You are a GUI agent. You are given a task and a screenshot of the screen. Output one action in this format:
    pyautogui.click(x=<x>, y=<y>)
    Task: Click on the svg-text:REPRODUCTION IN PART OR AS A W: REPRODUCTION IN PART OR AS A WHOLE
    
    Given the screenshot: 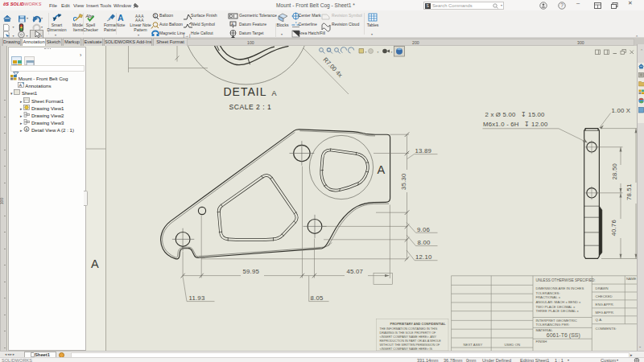 What is the action you would take?
    pyautogui.click(x=411, y=341)
    